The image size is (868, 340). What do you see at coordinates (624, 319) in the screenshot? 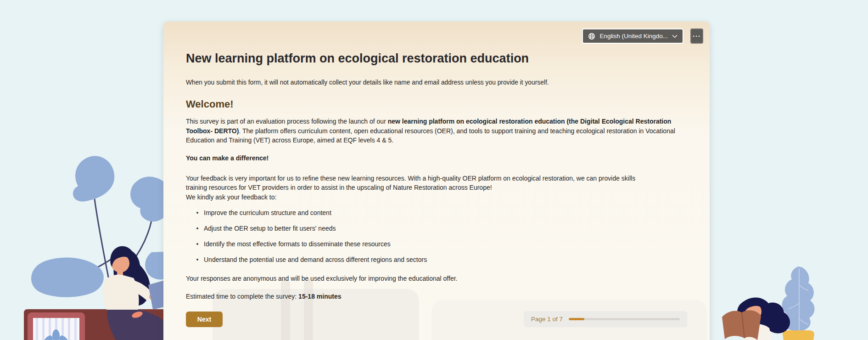
I see `progress-track` at bounding box center [624, 319].